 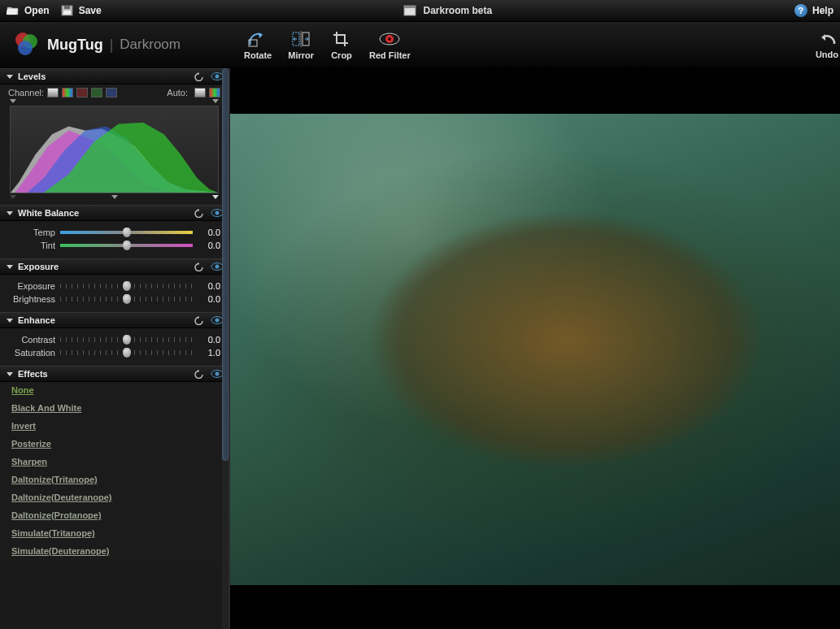 What do you see at coordinates (32, 286) in the screenshot?
I see `exposure-label: Exposure` at bounding box center [32, 286].